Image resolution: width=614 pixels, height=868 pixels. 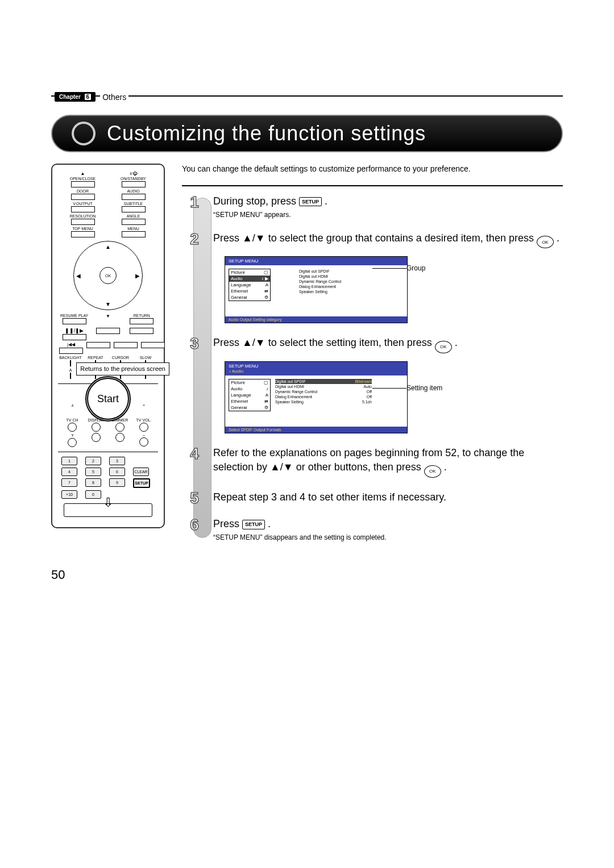 What do you see at coordinates (144, 427) in the screenshot?
I see `tv-vol-up-button` at bounding box center [144, 427].